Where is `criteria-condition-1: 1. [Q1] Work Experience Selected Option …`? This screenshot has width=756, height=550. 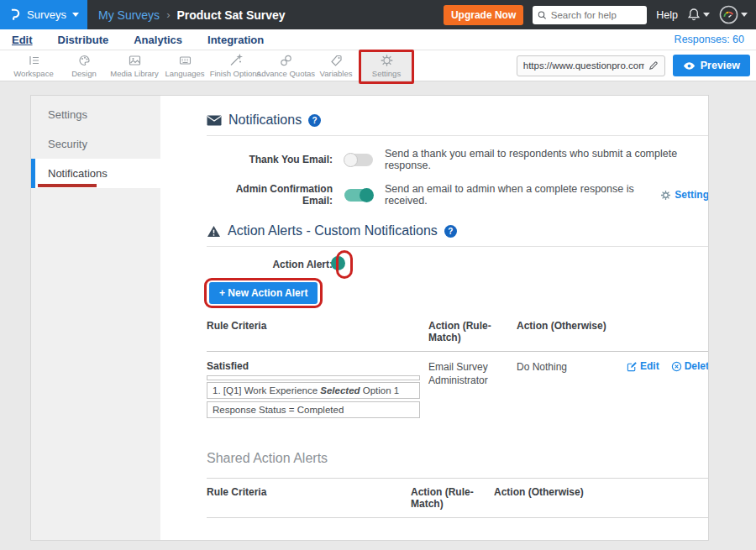
criteria-condition-1: 1. [Q1] Work Experience Selected Option … is located at coordinates (313, 390).